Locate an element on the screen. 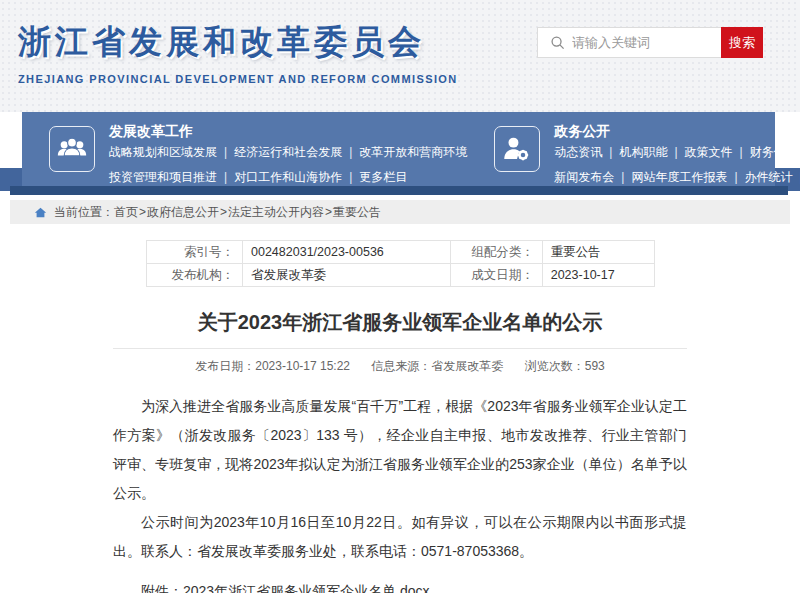 This screenshot has height=593, width=800. nav-link-reform-opening: 改革开放和营商环境 is located at coordinates (413, 152).